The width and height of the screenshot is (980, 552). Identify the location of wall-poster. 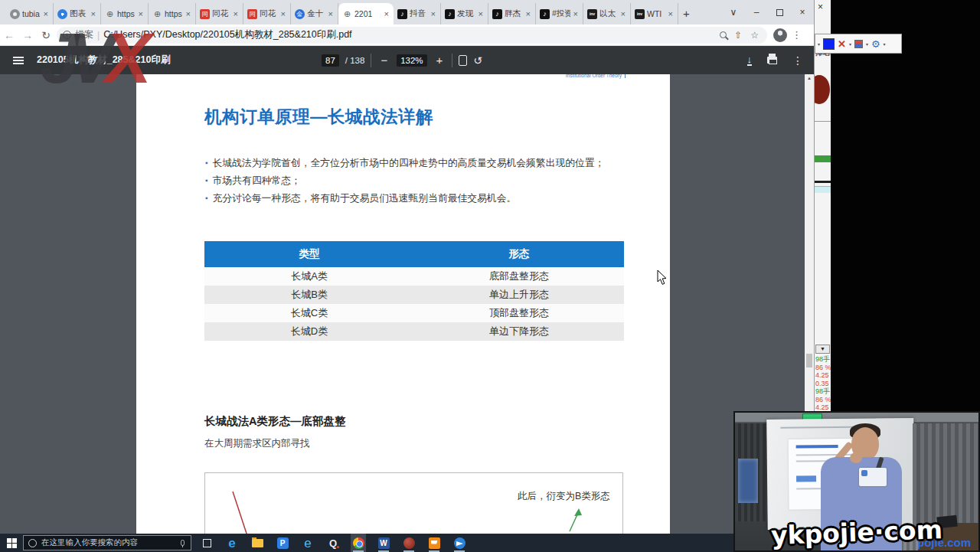
(748, 481).